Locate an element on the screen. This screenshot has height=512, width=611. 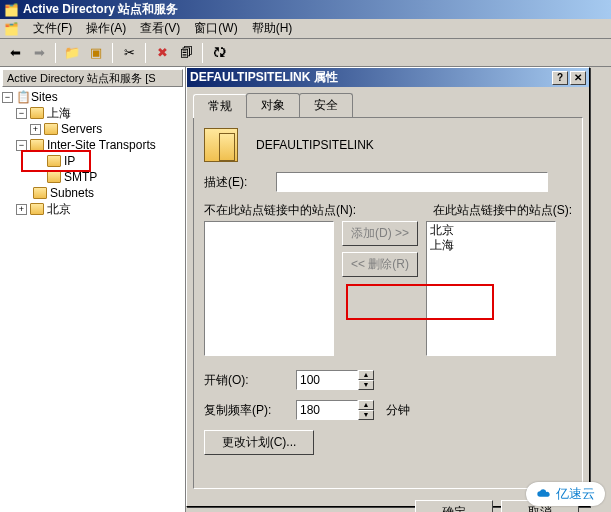
tree-subnets: Subnets is located at coordinates (92, 193).